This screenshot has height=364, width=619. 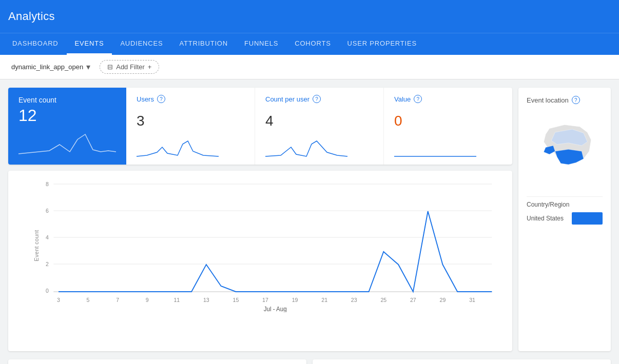 I want to click on value-stat: Value ? 0, so click(x=448, y=126).